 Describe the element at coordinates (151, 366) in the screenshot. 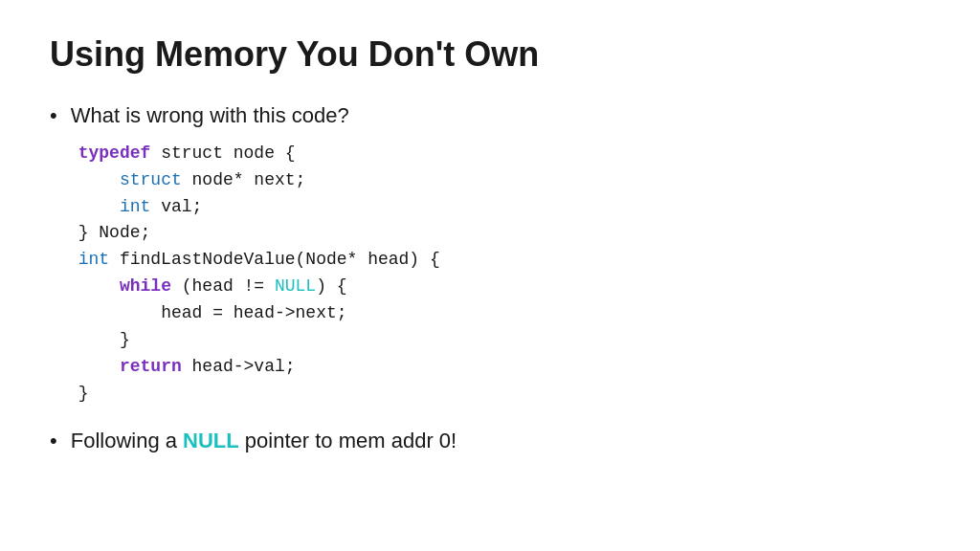

I see `kw-return: return` at that location.